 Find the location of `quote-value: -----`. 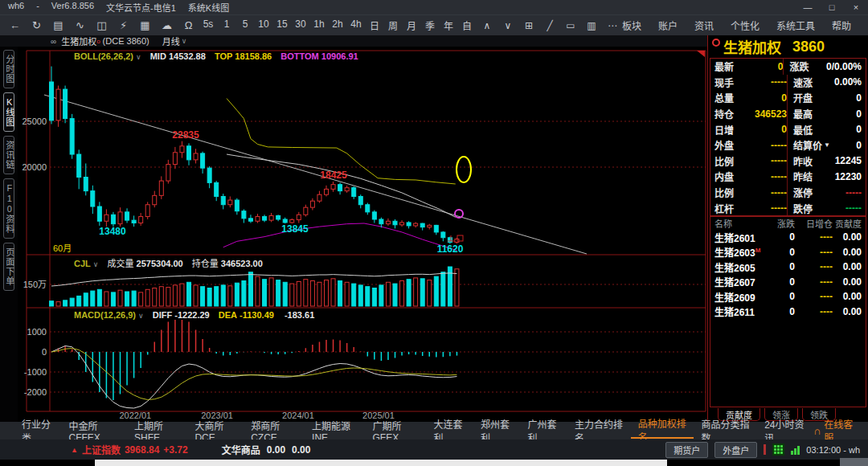

quote-value: ----- is located at coordinates (766, 193).